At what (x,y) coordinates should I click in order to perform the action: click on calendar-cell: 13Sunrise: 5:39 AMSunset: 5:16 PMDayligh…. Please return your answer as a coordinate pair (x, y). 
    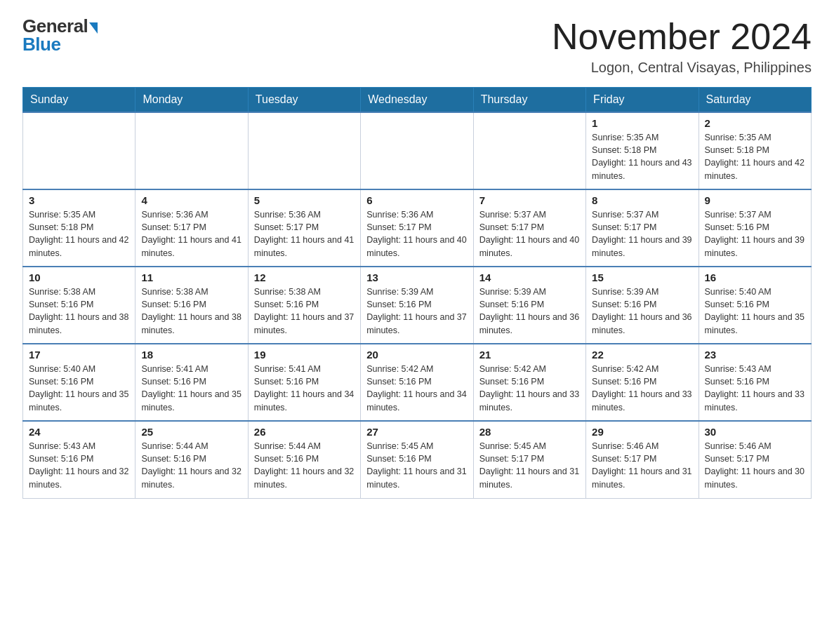
    Looking at the image, I should click on (417, 305).